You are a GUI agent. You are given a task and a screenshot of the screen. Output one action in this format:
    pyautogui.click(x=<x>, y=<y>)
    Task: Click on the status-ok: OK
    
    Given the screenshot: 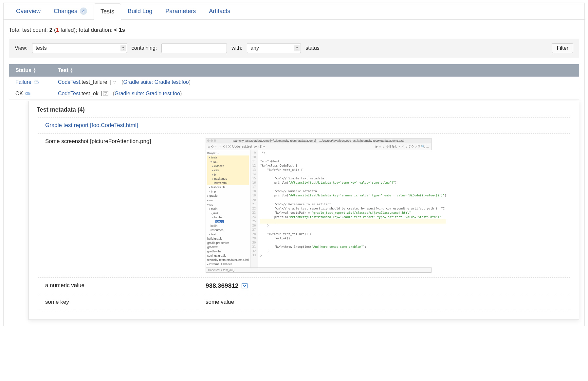 What is the action you would take?
    pyautogui.click(x=19, y=94)
    